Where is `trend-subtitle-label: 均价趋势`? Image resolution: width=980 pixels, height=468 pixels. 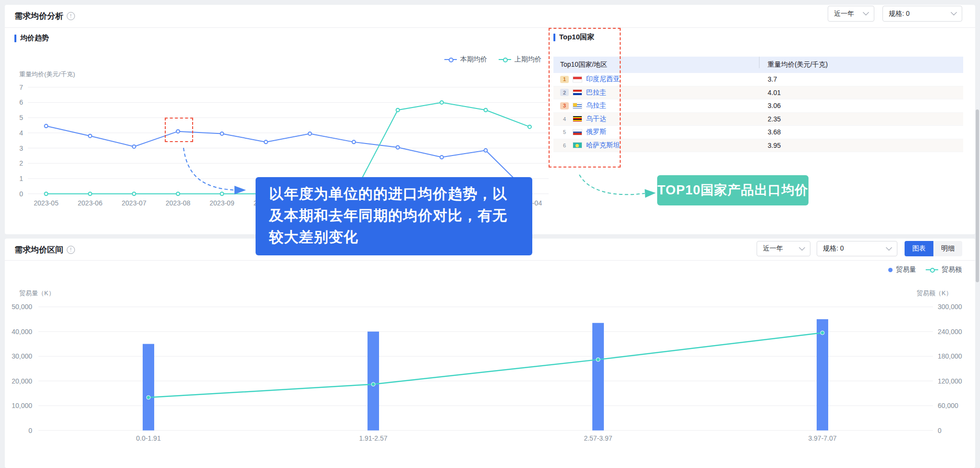 trend-subtitle-label: 均价趋势 is located at coordinates (35, 38).